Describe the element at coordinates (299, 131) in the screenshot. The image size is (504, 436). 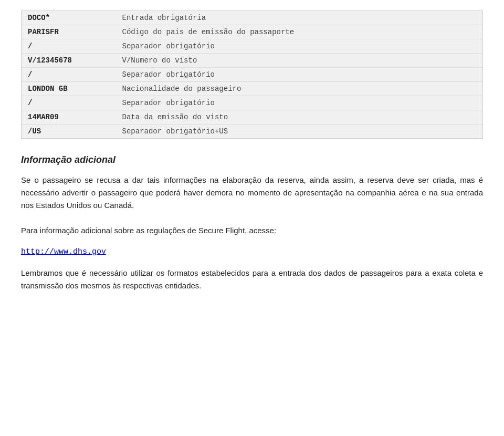
I see `table-cell-description: Separador obrigatório+US` at that location.